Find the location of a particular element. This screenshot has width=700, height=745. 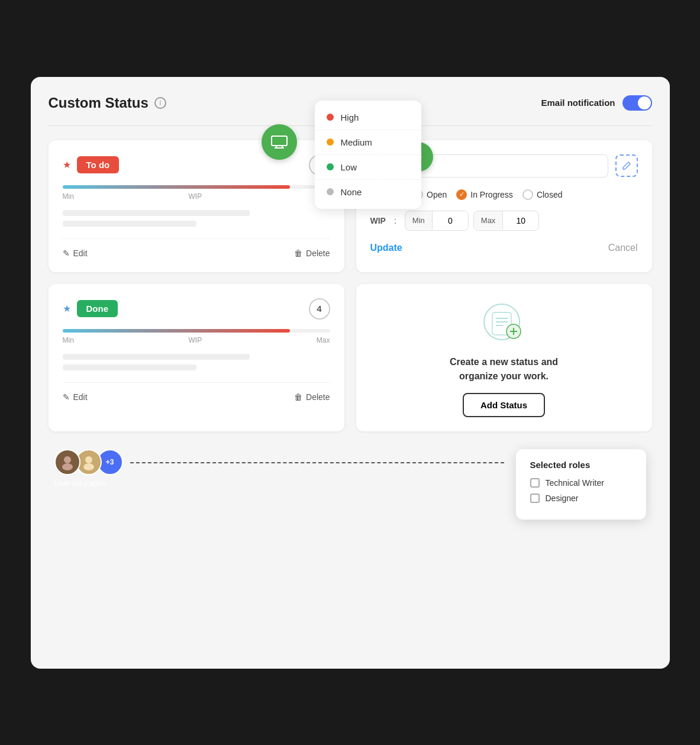

priority-dropdown: High Medium Low None is located at coordinates (368, 155).